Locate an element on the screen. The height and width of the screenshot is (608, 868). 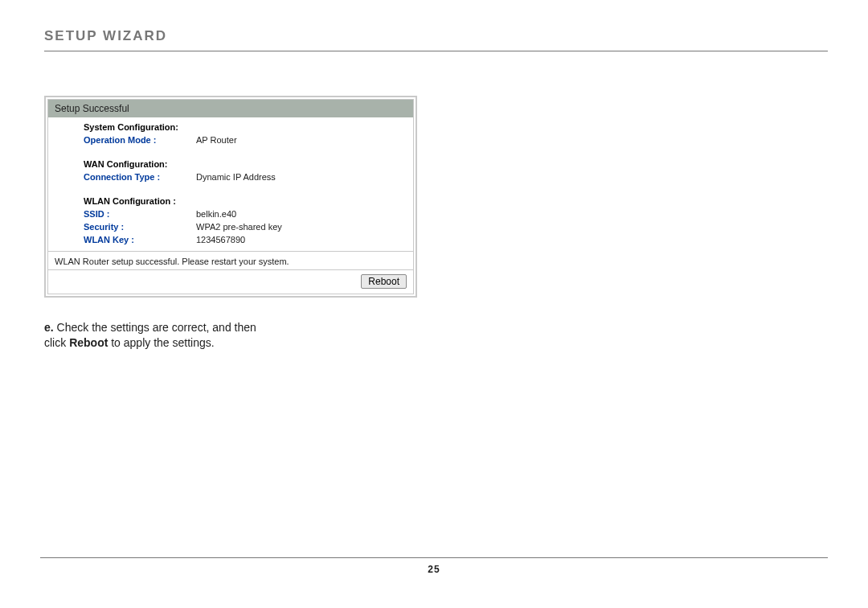
ssid-row: SSID : belkin.e40 is located at coordinates (247, 214).